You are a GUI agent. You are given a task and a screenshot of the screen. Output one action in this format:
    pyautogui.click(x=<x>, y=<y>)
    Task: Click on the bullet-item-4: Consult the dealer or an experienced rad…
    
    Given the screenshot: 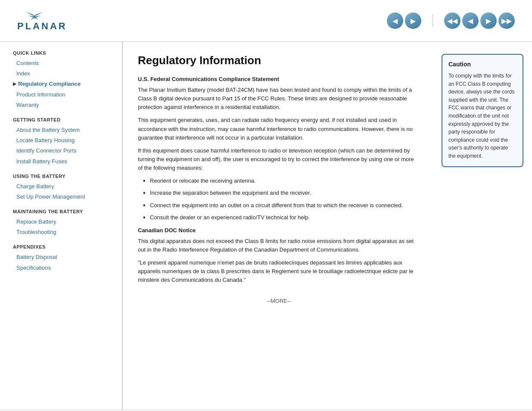 What is the action you would take?
    pyautogui.click(x=282, y=218)
    